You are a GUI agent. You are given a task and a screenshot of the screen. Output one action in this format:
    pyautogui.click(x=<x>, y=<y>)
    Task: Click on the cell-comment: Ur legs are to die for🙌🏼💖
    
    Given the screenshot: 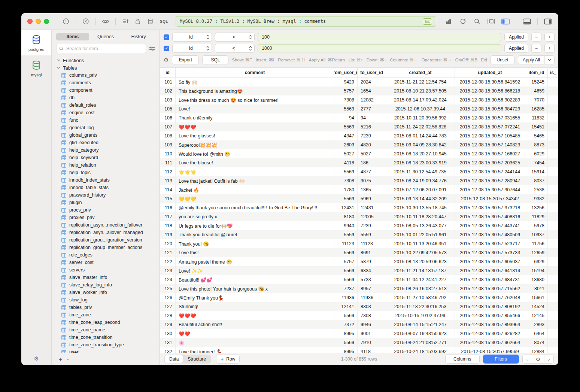 What is the action you would take?
    pyautogui.click(x=255, y=226)
    